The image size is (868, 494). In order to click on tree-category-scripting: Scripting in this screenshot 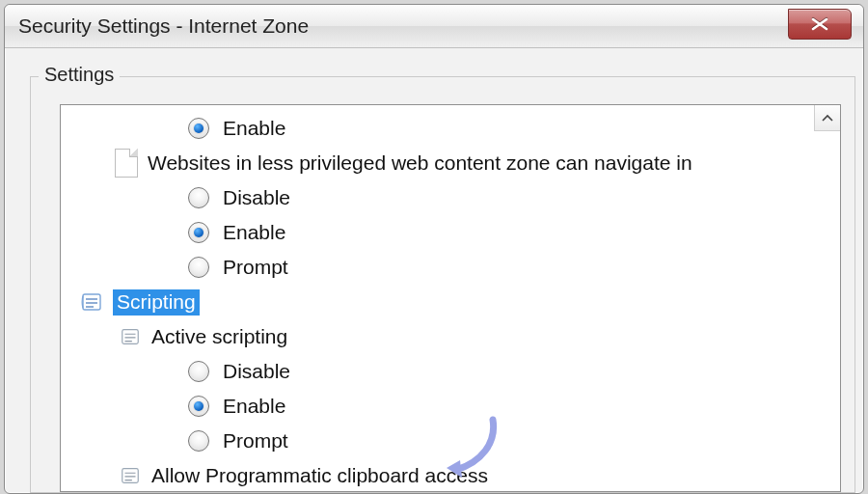, I will do `click(450, 302)`.